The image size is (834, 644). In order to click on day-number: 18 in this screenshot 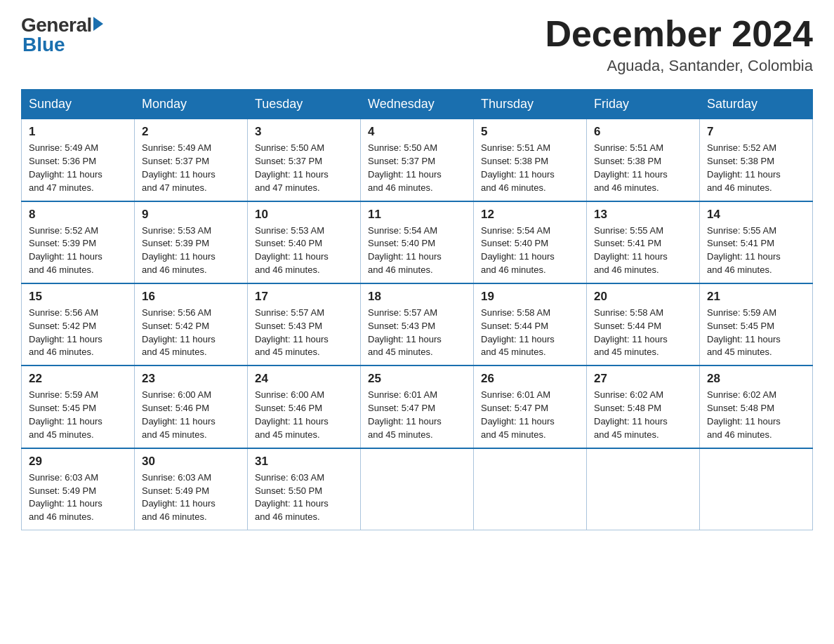, I will do `click(417, 297)`.